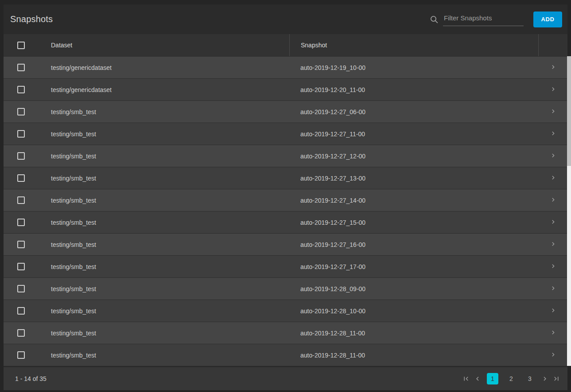 The width and height of the screenshot is (571, 392). Describe the element at coordinates (285, 156) in the screenshot. I see `table-row: testing/smb_test auto-2019-12-27_12-00` at that location.